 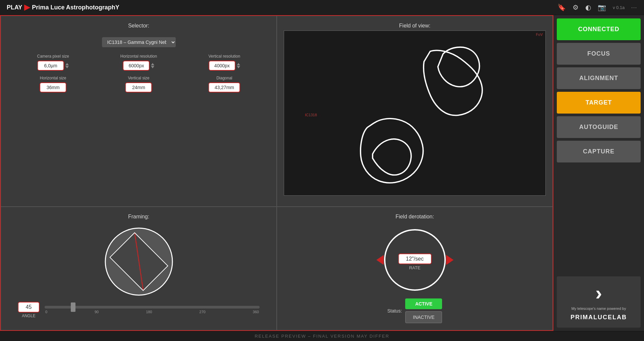 I want to click on angle-section: ANGLE 0 90 180 270 360, so click(x=139, y=310).